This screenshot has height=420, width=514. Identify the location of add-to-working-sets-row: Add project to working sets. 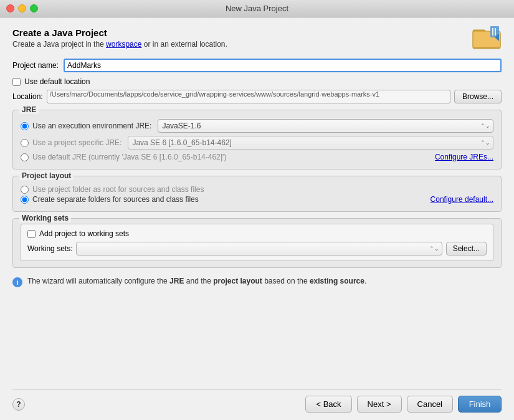
(257, 234).